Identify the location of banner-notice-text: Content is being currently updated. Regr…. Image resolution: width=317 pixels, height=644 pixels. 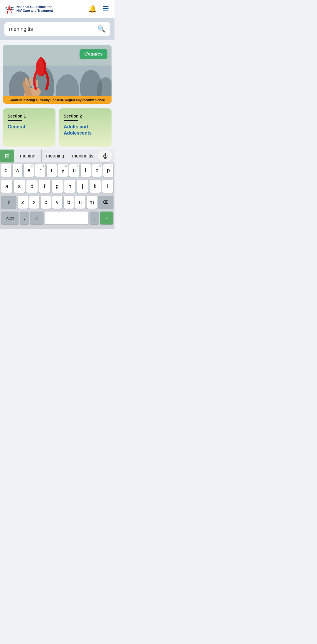
(57, 100).